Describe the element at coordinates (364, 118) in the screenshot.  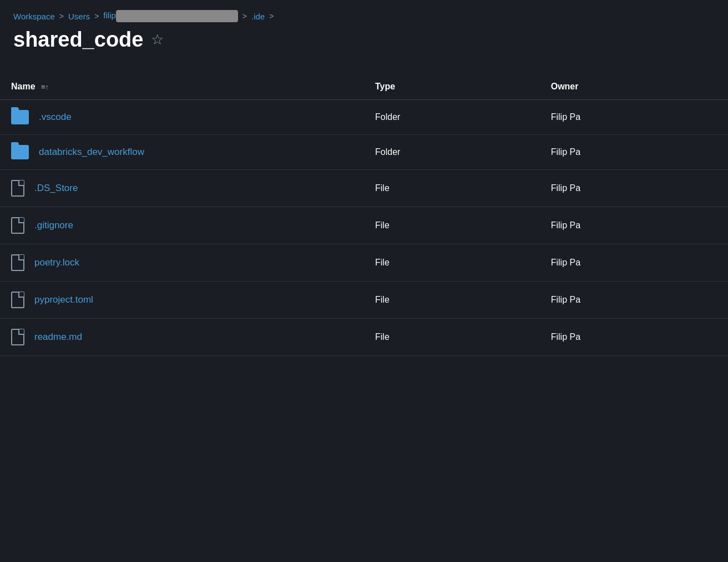
I see `table-row: .vscodeFolderFilip Pa` at that location.